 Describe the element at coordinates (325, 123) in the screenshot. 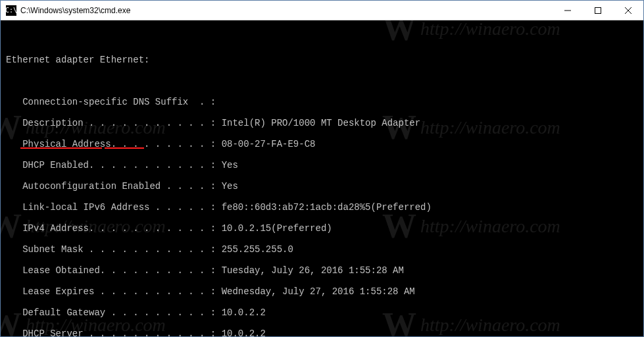

I see `output-line: Description . . . . . . . . . . . : Inte…` at that location.